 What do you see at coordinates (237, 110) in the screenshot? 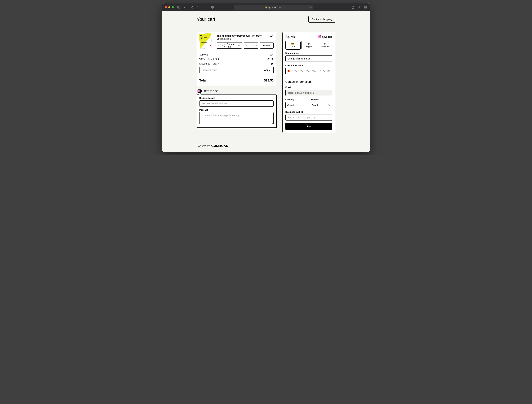
I see `gift-message-label: Message` at bounding box center [237, 110].